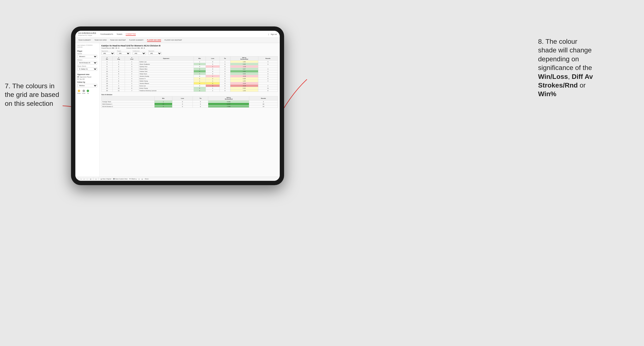 The width and height of the screenshot is (644, 346). I want to click on out-division-table: Win Loss Tie Diff AvStrokes/Rnd Rounds F…, so click(190, 102).